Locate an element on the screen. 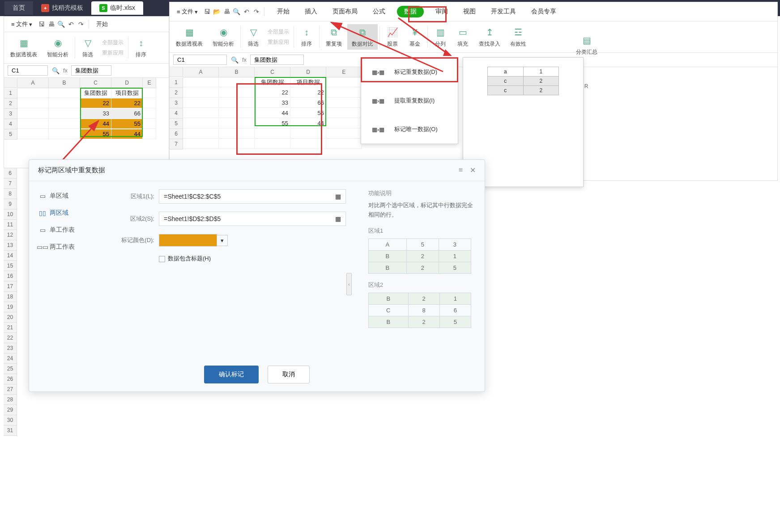  pivot-btn: ▦数据透视表 is located at coordinates (189, 37).